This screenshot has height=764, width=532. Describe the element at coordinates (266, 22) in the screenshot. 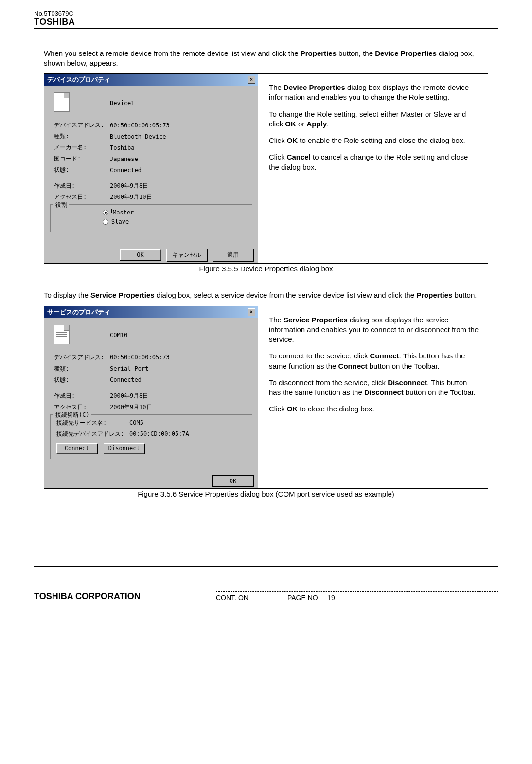

I see `header-company: TOSHIBA` at that location.